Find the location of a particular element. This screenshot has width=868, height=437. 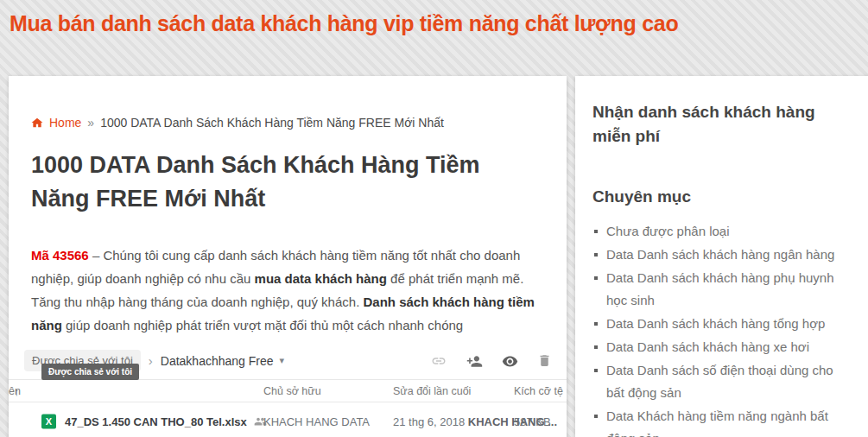

sidebar-optin-title: Nhận danh sách khách hàng miễn phí is located at coordinates (712, 124).